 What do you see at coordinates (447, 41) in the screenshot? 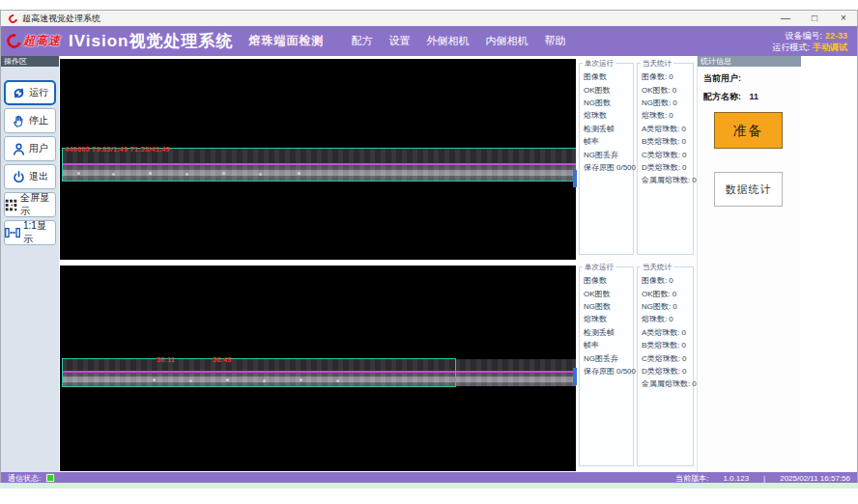
I see `menu-item-outer-camera: 外侧相机` at bounding box center [447, 41].